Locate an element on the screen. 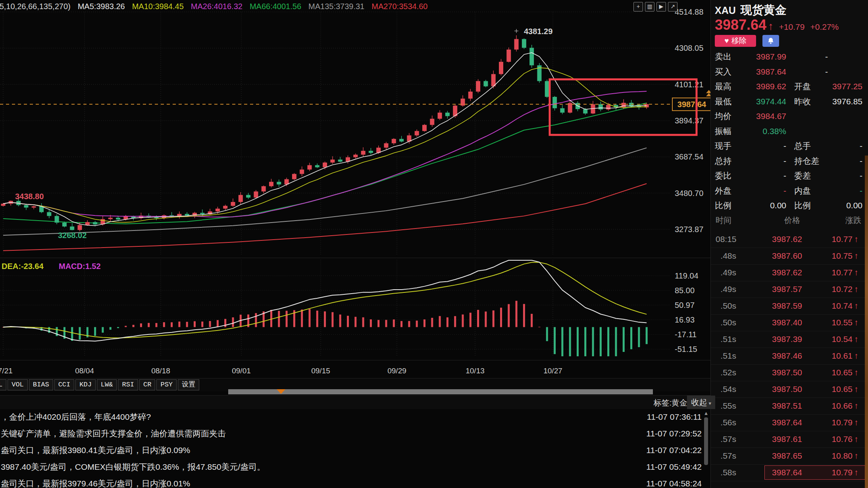  trade-row: 08:153987.6210.77↑ is located at coordinates (789, 240).